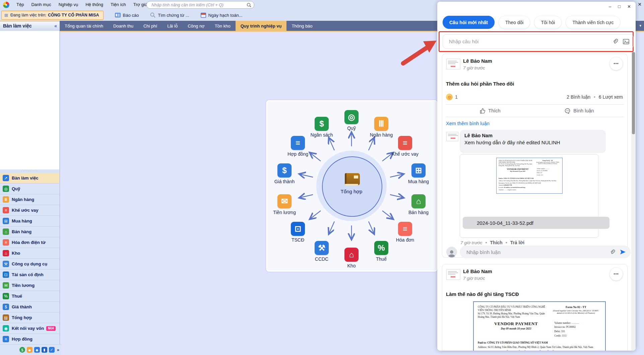 The width and height of the screenshot is (644, 355). What do you see at coordinates (29, 318) in the screenshot?
I see `sidebar-item-tong-hop: ▤ Tổng hợp` at bounding box center [29, 318].